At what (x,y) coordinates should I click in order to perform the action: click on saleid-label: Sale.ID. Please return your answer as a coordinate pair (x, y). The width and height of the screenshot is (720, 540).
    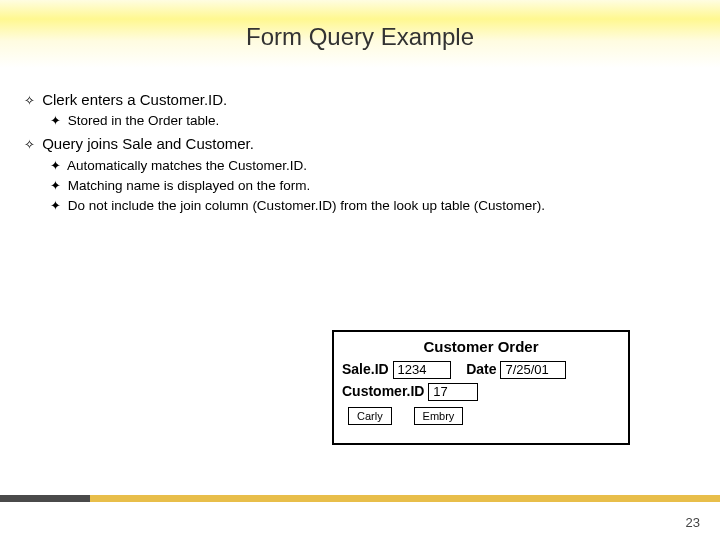
    Looking at the image, I should click on (366, 369).